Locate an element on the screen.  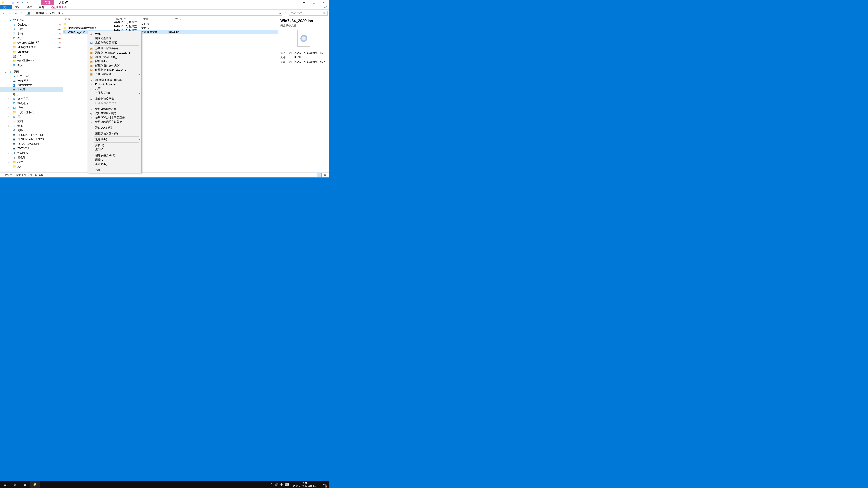
tree-item: Bandicam is located at coordinates (32, 52).